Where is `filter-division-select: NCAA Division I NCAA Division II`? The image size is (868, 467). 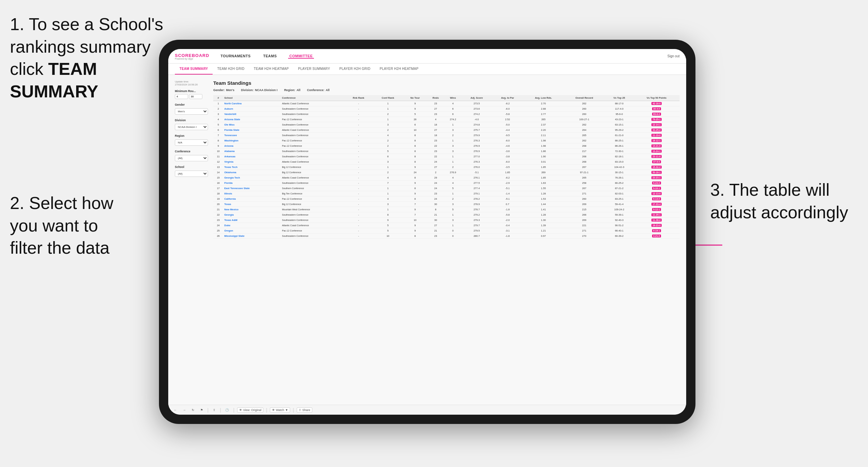
filter-division-select: NCAA Division I NCAA Division II is located at coordinates (191, 127).